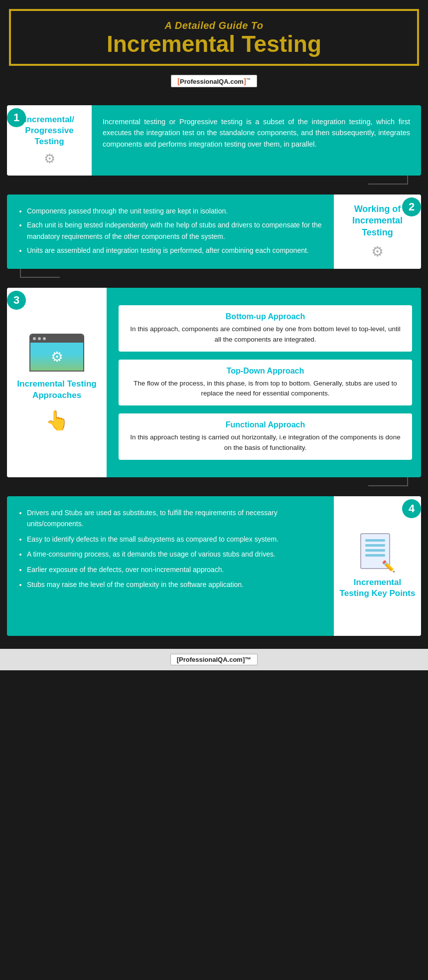 Image resolution: width=428 pixels, height=980 pixels. Describe the element at coordinates (57, 357) in the screenshot. I see `browser-gear-icon: ⚙` at that location.